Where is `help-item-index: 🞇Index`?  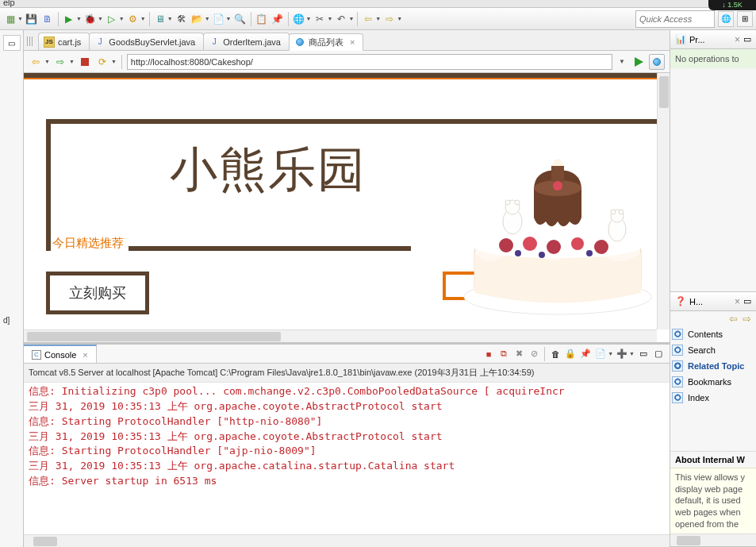
help-item-index: 🞇Index is located at coordinates (713, 398).